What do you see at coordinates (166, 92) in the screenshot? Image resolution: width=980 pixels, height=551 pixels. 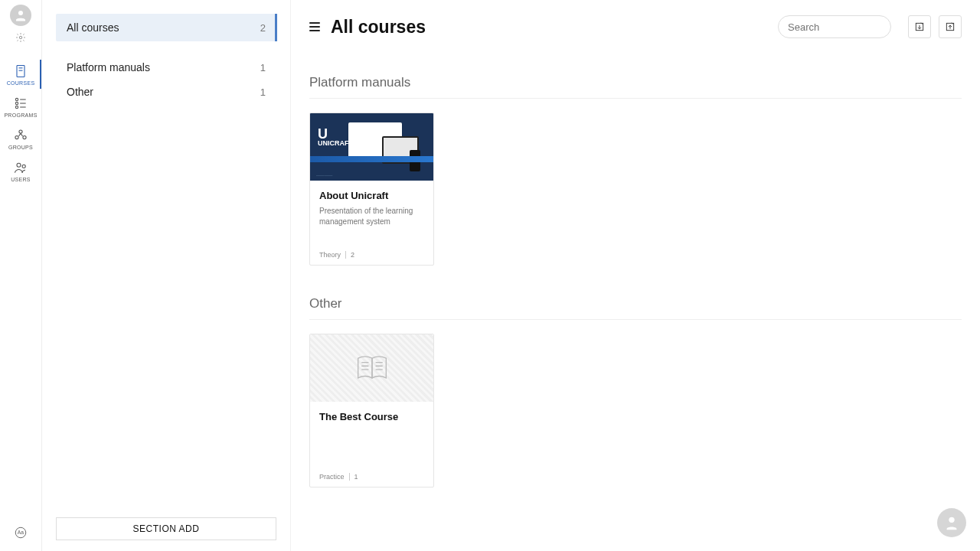 I see `category-other: Other 1` at bounding box center [166, 92].